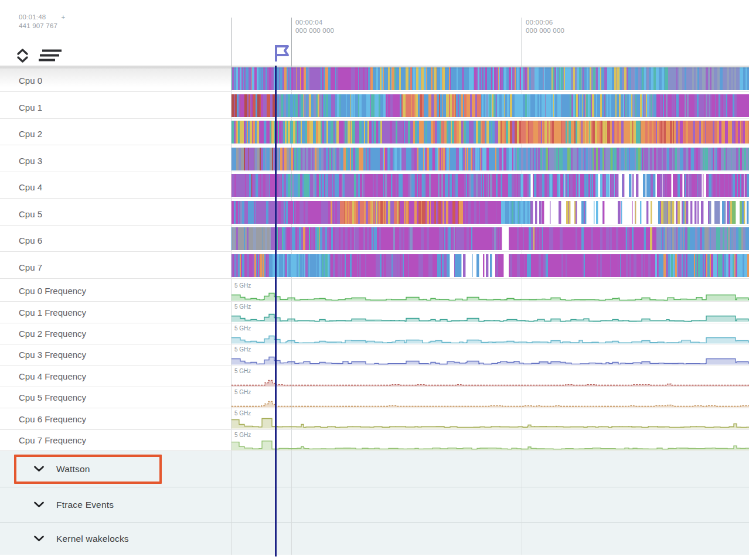 The width and height of the screenshot is (749, 560). I want to click on expand-collapse-tracks-icon, so click(22, 56).